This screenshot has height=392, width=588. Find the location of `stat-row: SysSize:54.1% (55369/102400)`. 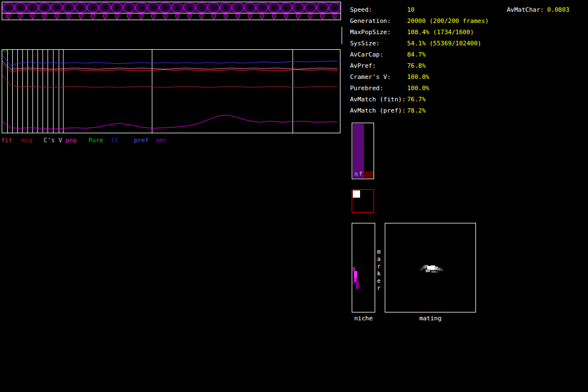

stat-row: SysSize:54.1% (55369/102400) is located at coordinates (426, 44).